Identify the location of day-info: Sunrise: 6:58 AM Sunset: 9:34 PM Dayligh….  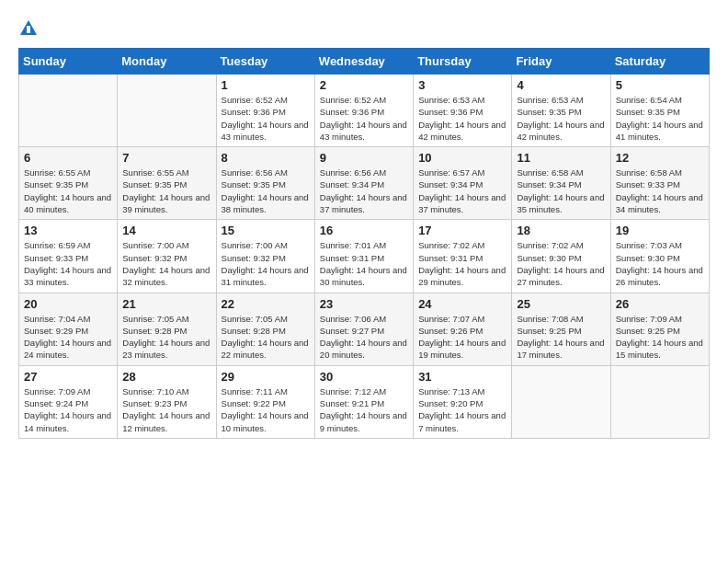
(561, 191).